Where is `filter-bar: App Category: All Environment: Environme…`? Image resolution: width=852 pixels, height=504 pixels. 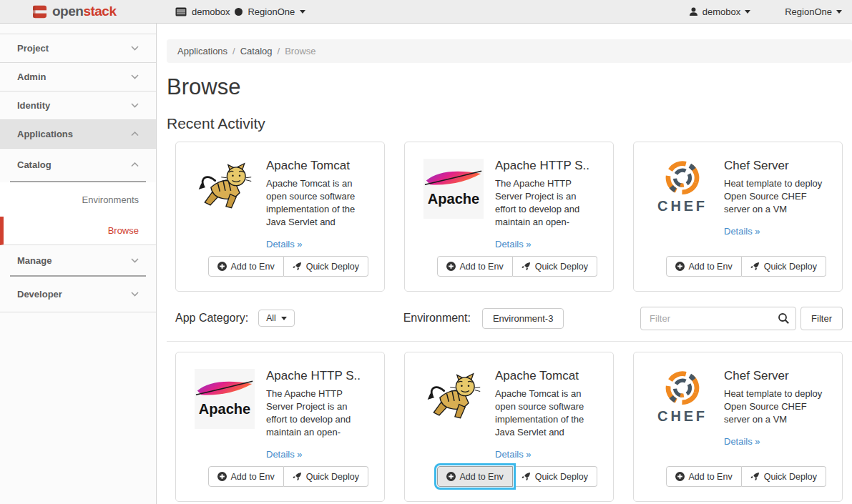 filter-bar: App Category: All Environment: Environme… is located at coordinates (509, 318).